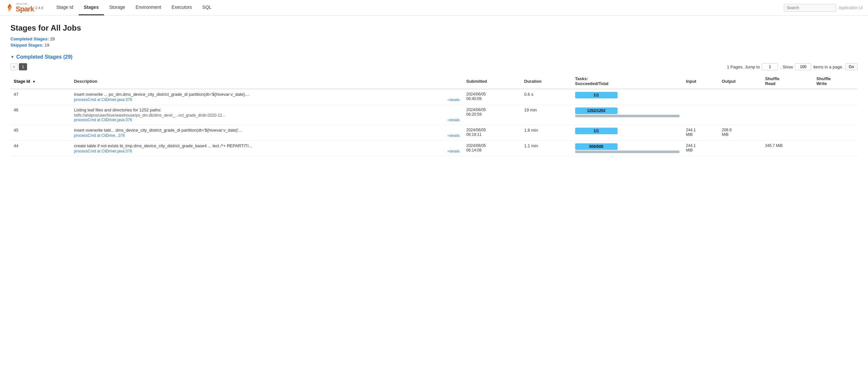 This screenshot has height=374, width=868. What do you see at coordinates (786, 67) in the screenshot?
I see `show-label: . Show` at bounding box center [786, 67].